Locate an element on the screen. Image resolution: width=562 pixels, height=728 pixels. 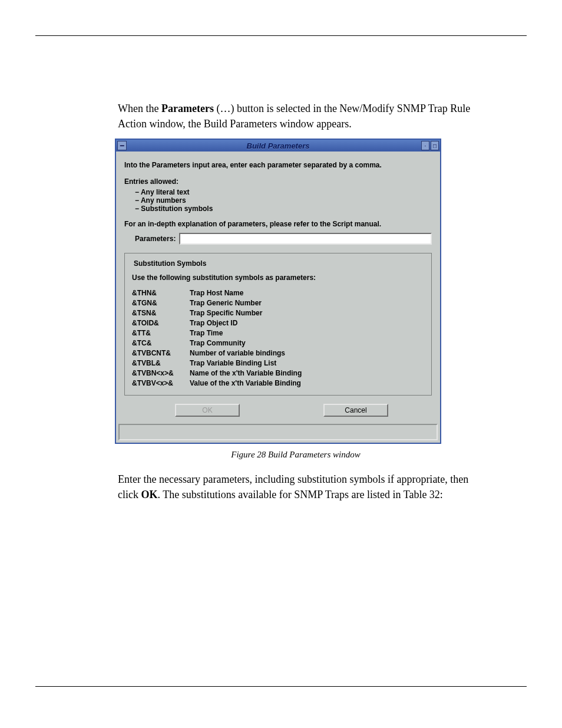
intro-prefix: When the is located at coordinates (140, 108).